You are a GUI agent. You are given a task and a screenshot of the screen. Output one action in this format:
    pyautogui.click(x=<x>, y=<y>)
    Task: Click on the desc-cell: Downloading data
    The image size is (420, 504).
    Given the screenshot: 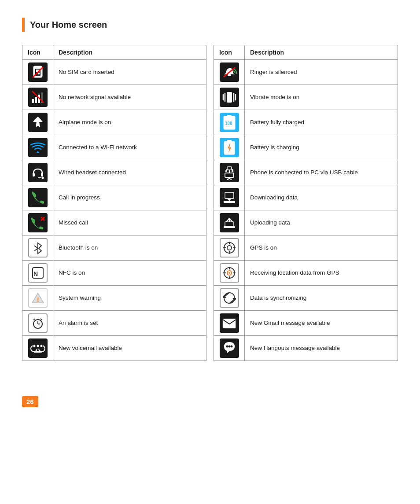 What is the action you would take?
    pyautogui.click(x=321, y=198)
    